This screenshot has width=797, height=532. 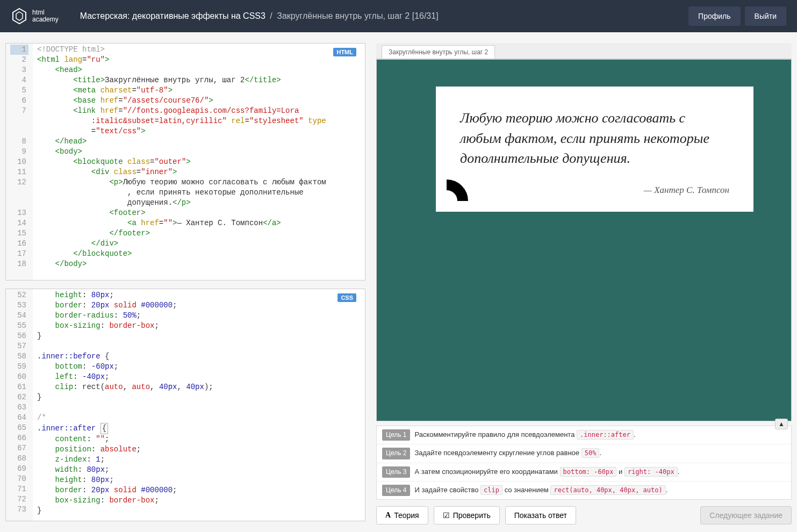 I want to click on goal-badge: Цель 2, so click(x=396, y=454).